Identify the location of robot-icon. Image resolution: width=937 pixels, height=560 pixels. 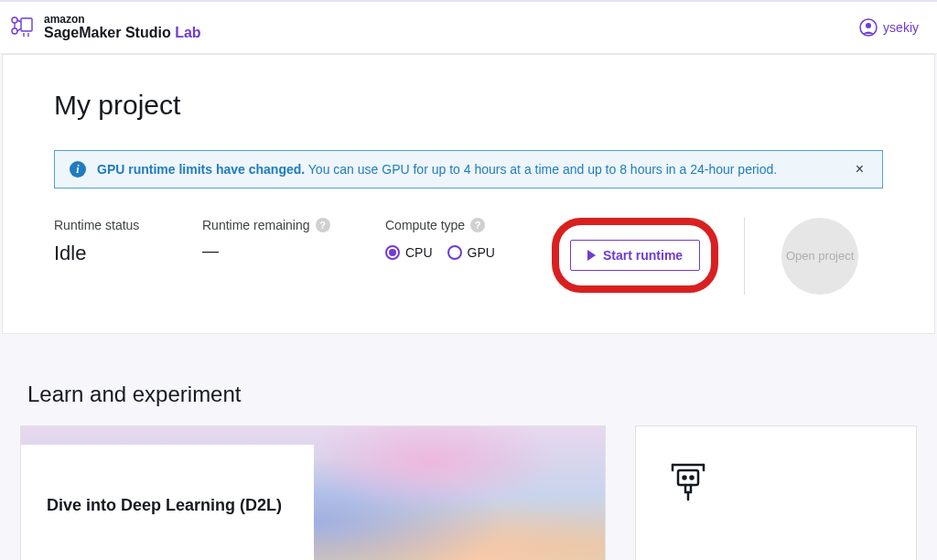
(688, 481).